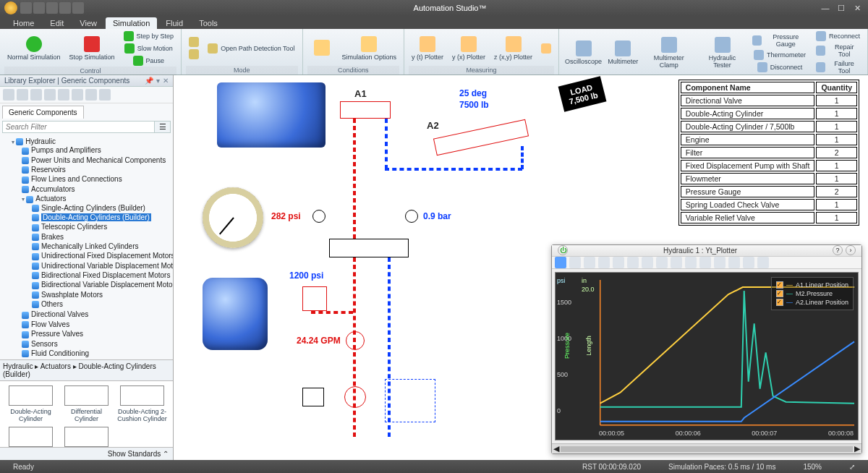 The width and height of the screenshot is (868, 473). I want to click on status-extra-icon: ⤢, so click(852, 467).